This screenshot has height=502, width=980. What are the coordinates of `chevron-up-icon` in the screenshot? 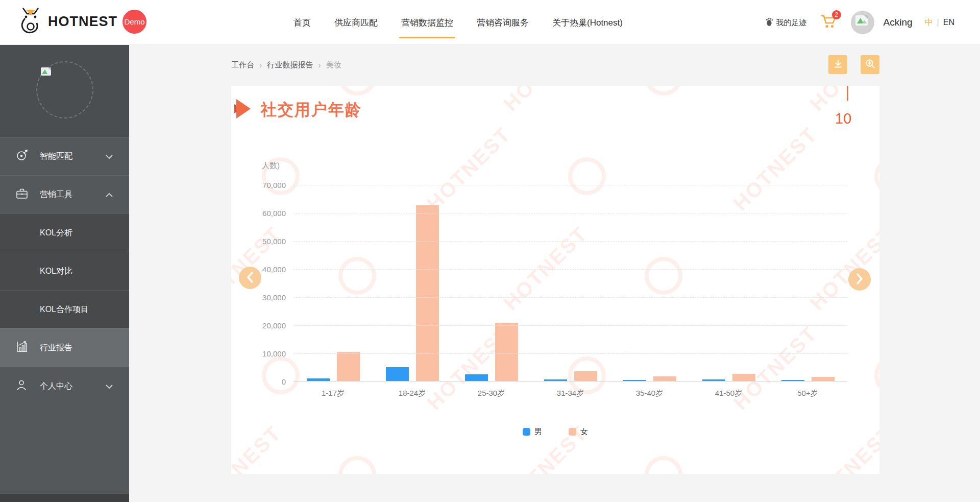 It's located at (109, 195).